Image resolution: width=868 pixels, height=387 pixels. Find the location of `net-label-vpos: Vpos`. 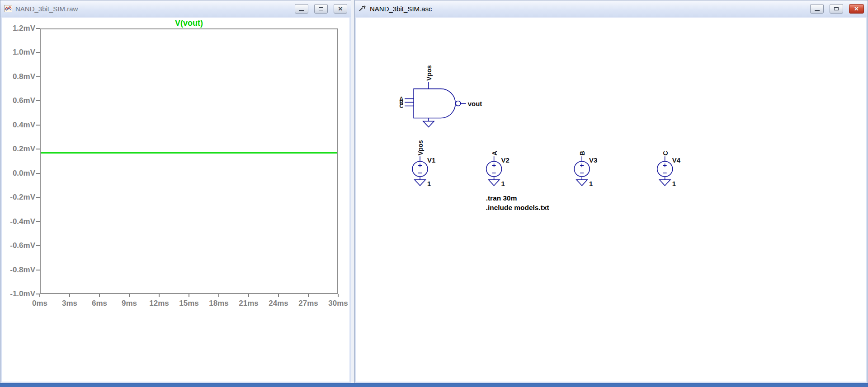

net-label-vpos: Vpos is located at coordinates (429, 73).